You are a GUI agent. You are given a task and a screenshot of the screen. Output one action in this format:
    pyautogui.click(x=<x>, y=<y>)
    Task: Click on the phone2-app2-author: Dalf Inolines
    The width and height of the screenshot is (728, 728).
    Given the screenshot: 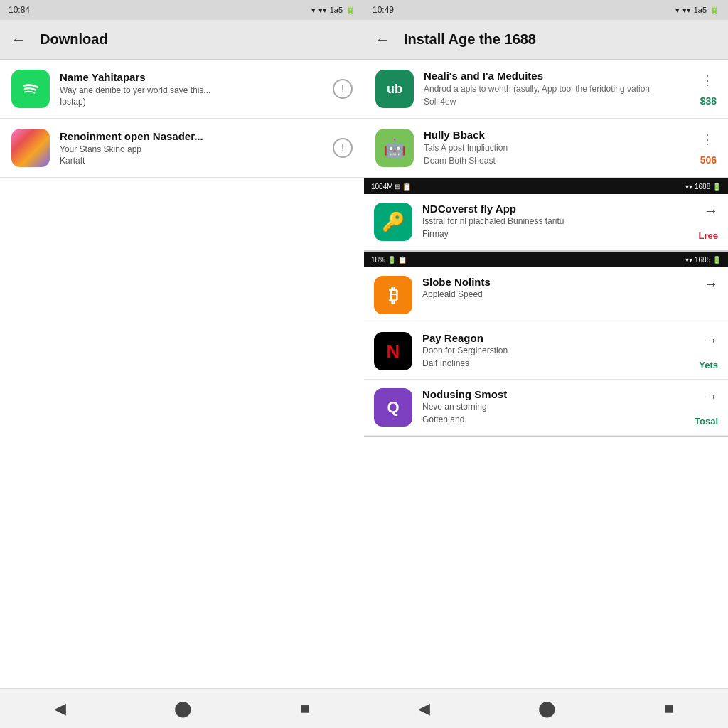 What is the action you would take?
    pyautogui.click(x=556, y=363)
    